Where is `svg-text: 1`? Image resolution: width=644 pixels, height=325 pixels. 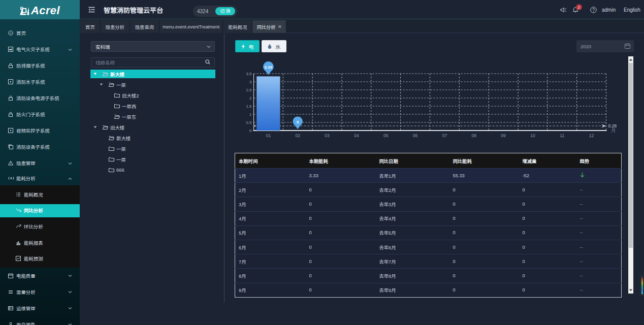 svg-text: 1 is located at coordinates (251, 115).